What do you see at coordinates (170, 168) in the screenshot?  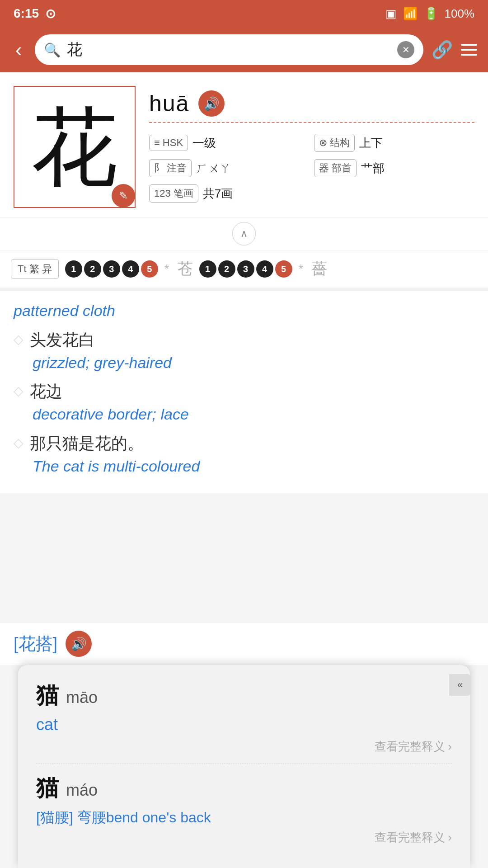 I see `pronunciation-badge: 阝 注音` at bounding box center [170, 168].